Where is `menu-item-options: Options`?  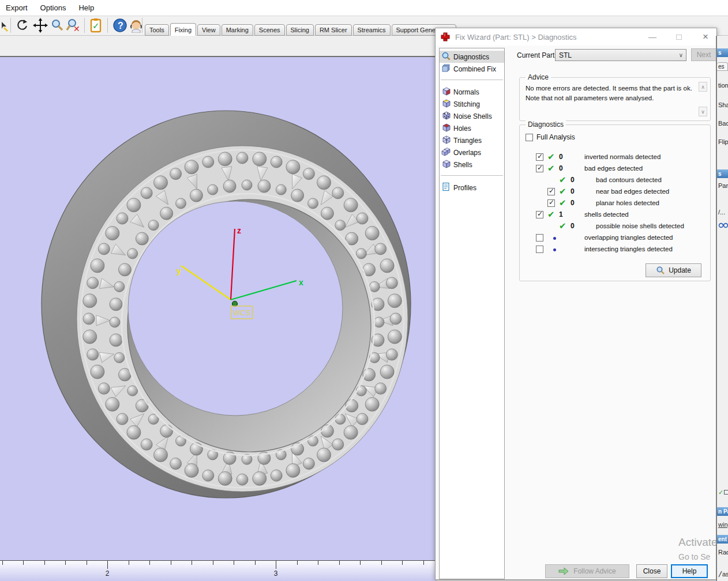 menu-item-options: Options is located at coordinates (53, 8).